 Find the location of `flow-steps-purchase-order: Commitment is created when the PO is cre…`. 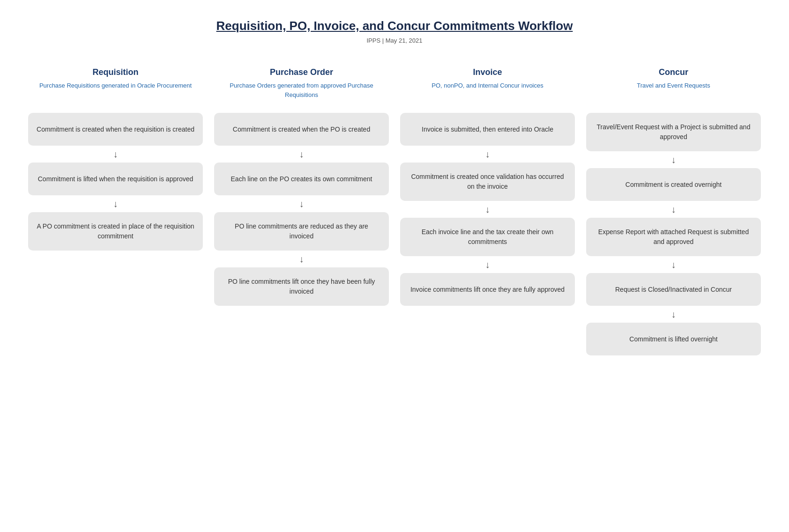

flow-steps-purchase-order: Commitment is created when the PO is cre… is located at coordinates (302, 209).